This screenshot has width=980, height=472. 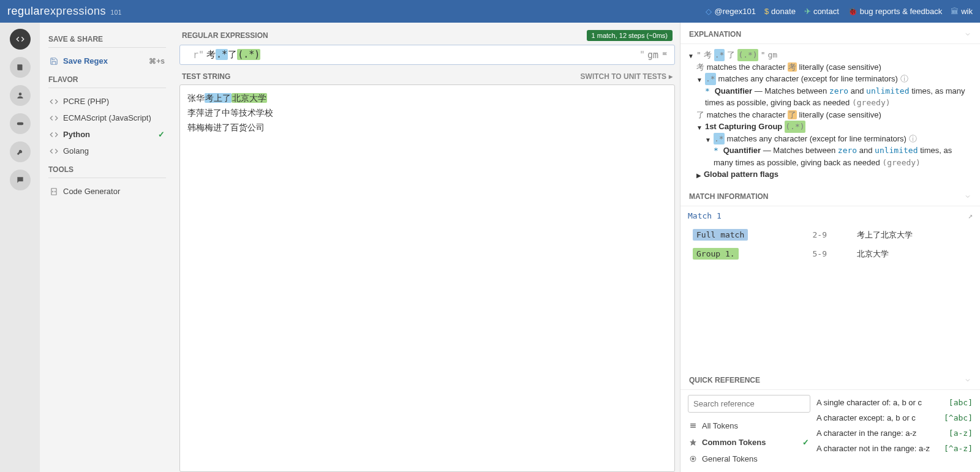 What do you see at coordinates (77, 135) in the screenshot?
I see `flavor-python-label: Python` at bounding box center [77, 135].